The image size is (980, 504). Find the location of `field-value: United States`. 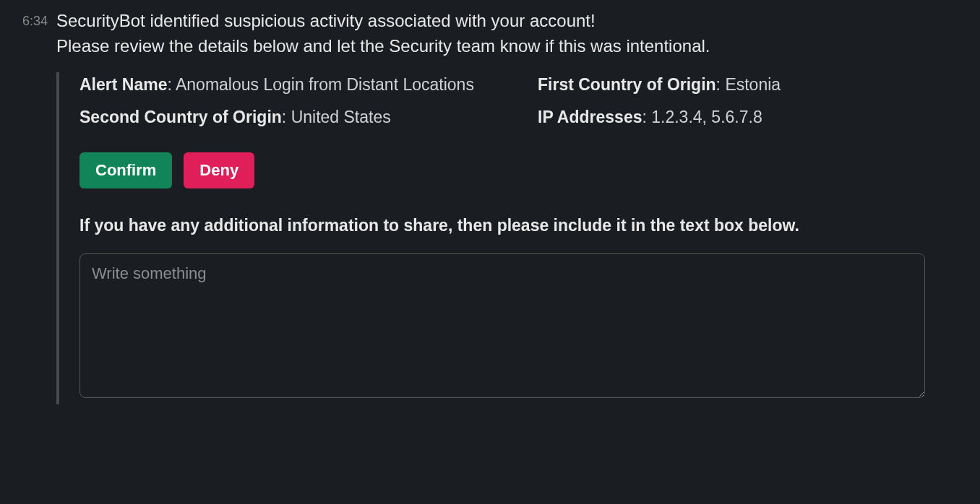

field-value: United States is located at coordinates (341, 117).